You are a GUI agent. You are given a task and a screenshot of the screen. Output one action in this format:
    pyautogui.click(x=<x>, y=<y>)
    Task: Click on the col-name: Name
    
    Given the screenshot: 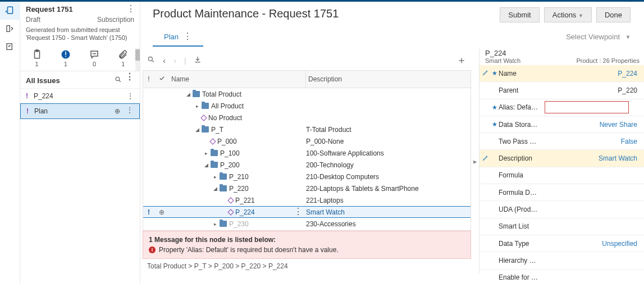 What is the action you would take?
    pyautogui.click(x=237, y=79)
    